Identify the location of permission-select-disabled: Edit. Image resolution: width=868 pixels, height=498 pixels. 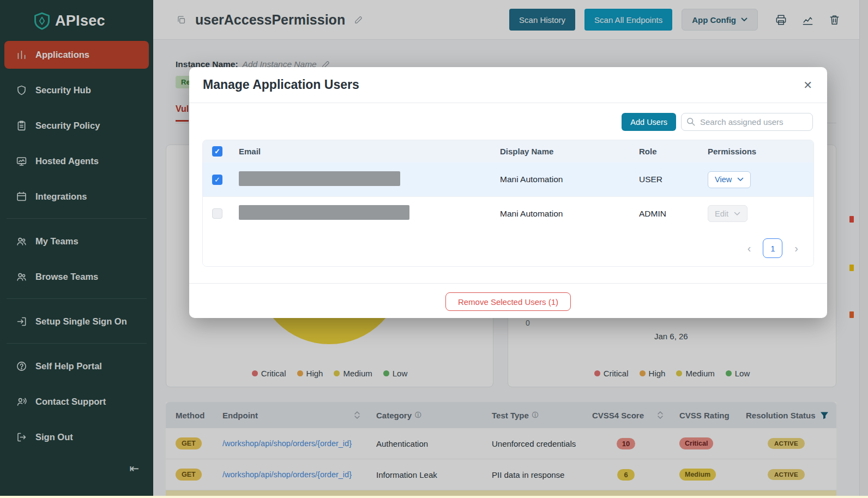
(727, 214).